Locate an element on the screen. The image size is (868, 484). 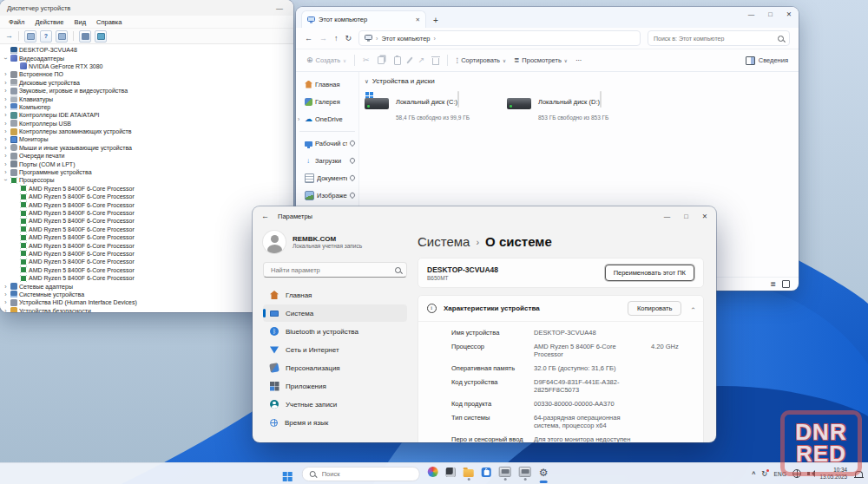
tree-item: Клавиатуры is located at coordinates (147, 99).